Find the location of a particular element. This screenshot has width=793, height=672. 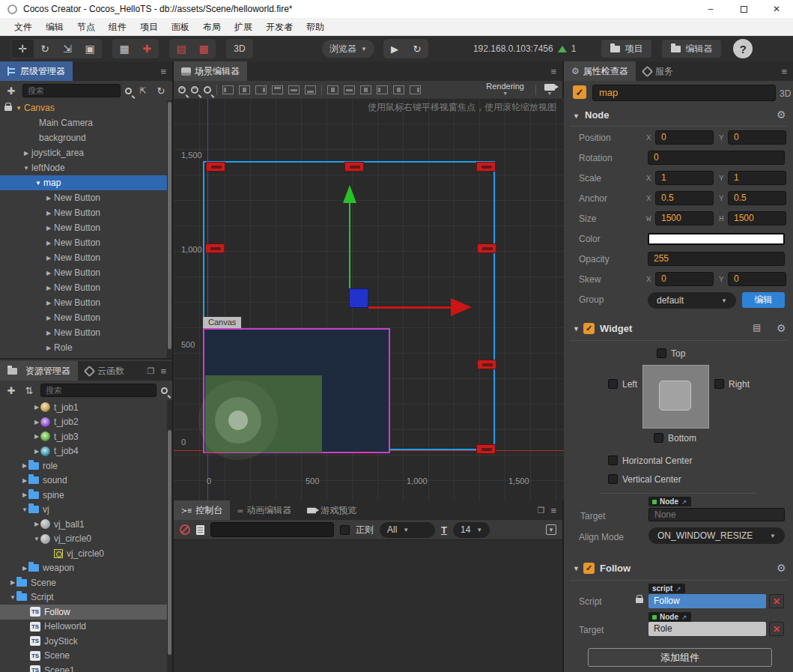

remove-target-button: ✕ is located at coordinates (777, 629).